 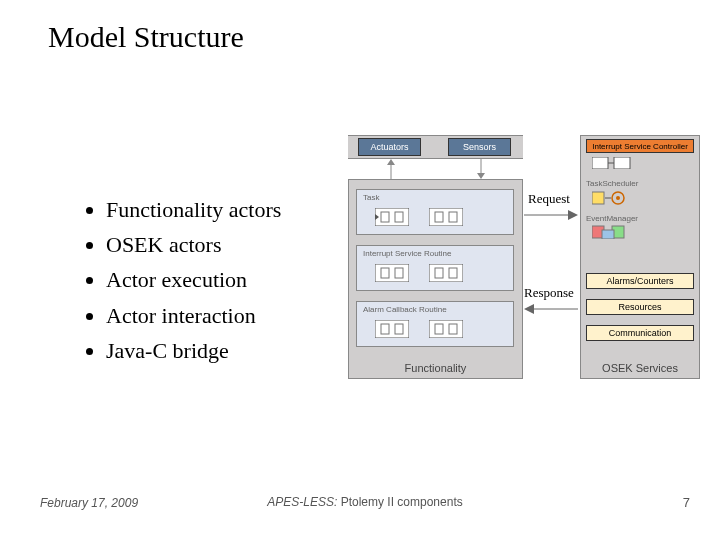 What do you see at coordinates (640, 218) in the screenshot?
I see `event-manager-label: EventManager` at bounding box center [640, 218].